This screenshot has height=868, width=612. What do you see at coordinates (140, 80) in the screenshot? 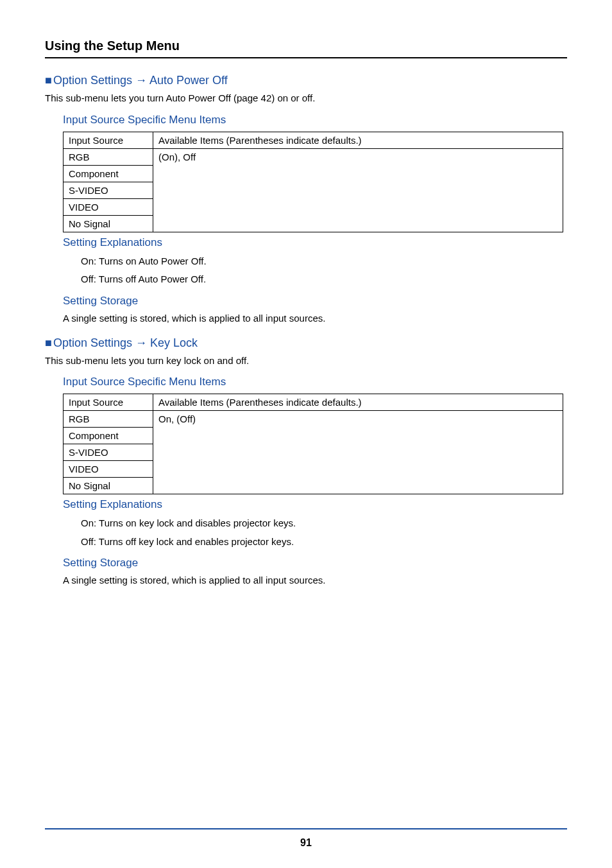
I see `section-heading-text: Option Settings → Auto Power Off` at bounding box center [140, 80].